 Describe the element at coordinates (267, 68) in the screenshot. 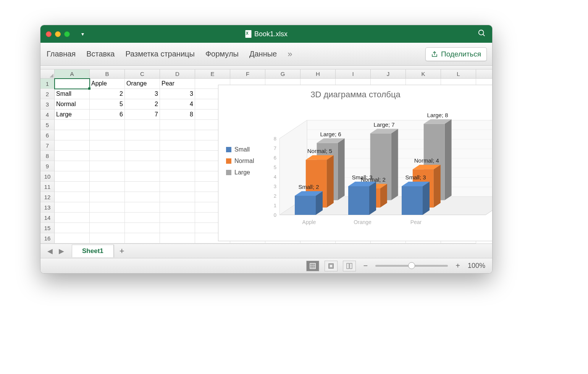

I see `ribbon-spacer` at that location.